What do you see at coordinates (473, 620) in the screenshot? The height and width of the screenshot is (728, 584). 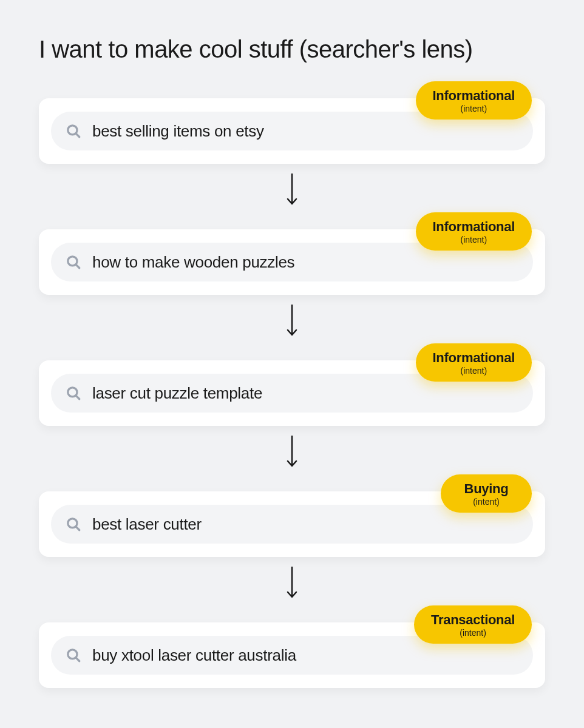 I see `intent-label: Transactional` at bounding box center [473, 620].